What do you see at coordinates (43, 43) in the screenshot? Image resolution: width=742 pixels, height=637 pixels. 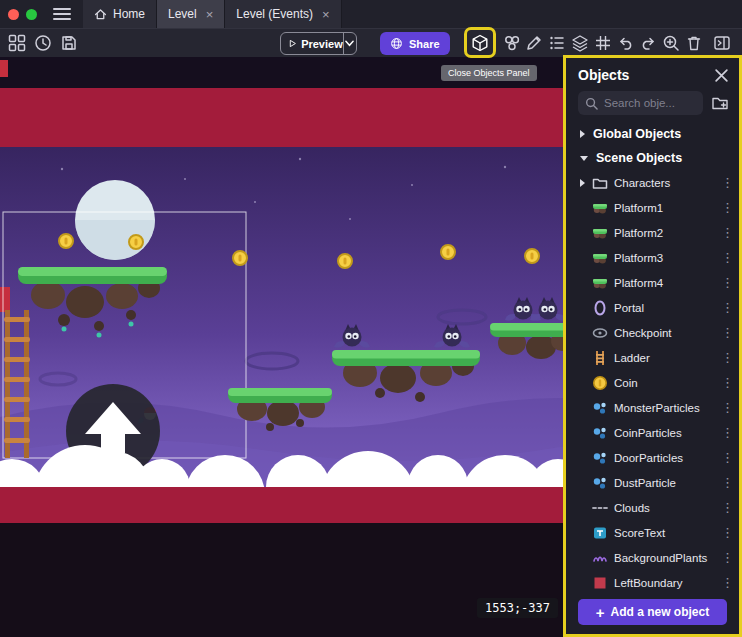 I see `history-icon` at bounding box center [43, 43].